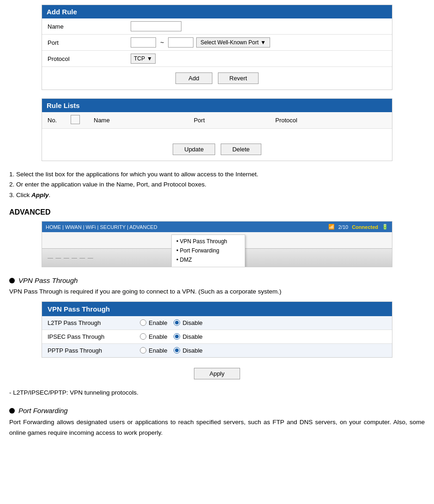  What do you see at coordinates (54, 120) in the screenshot?
I see `col-no: No.` at bounding box center [54, 120].